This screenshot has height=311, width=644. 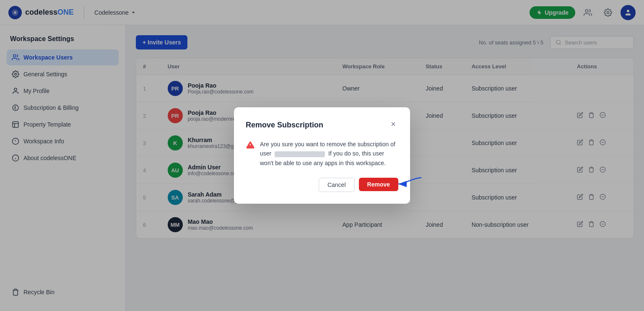 I want to click on arrow-annotation, so click(x=411, y=184).